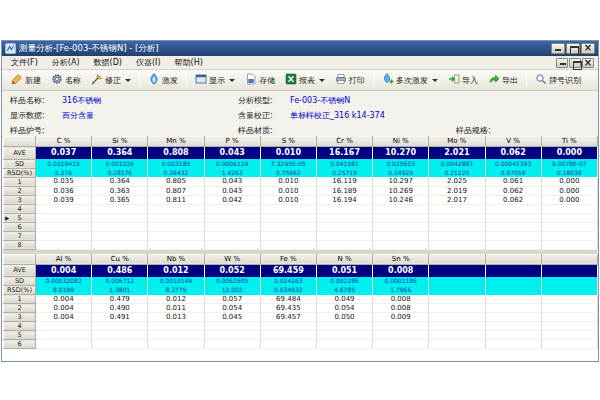 This screenshot has height=400, width=600. I want to click on data-cell: 10.269, so click(401, 190).